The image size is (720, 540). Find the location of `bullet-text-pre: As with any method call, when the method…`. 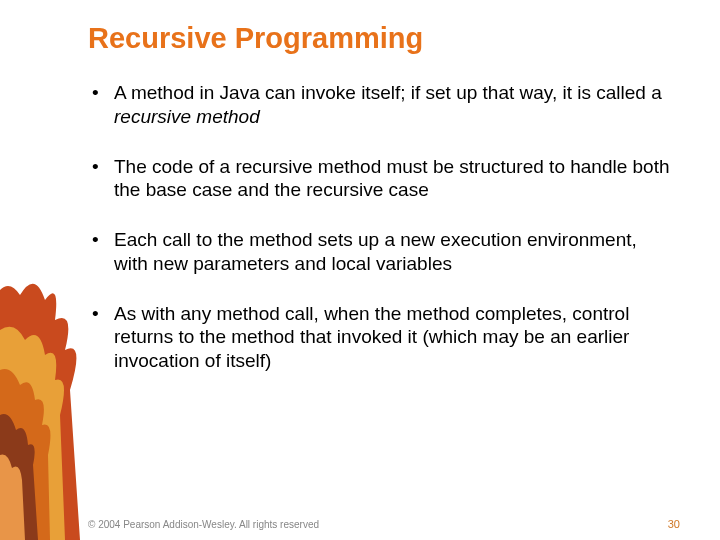

bullet-text-pre: As with any method call, when the method… is located at coordinates (372, 338).